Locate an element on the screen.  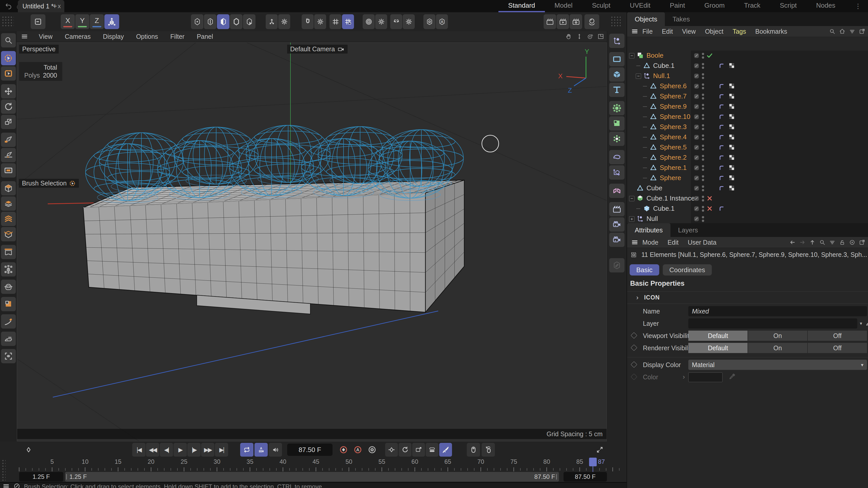
symmetry-button is located at coordinates (396, 22).